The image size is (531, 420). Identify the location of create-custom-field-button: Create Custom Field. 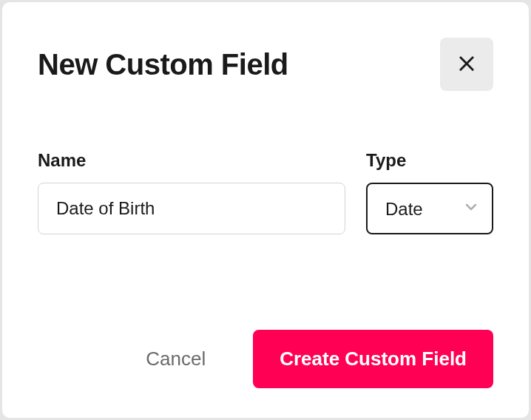
(373, 359).